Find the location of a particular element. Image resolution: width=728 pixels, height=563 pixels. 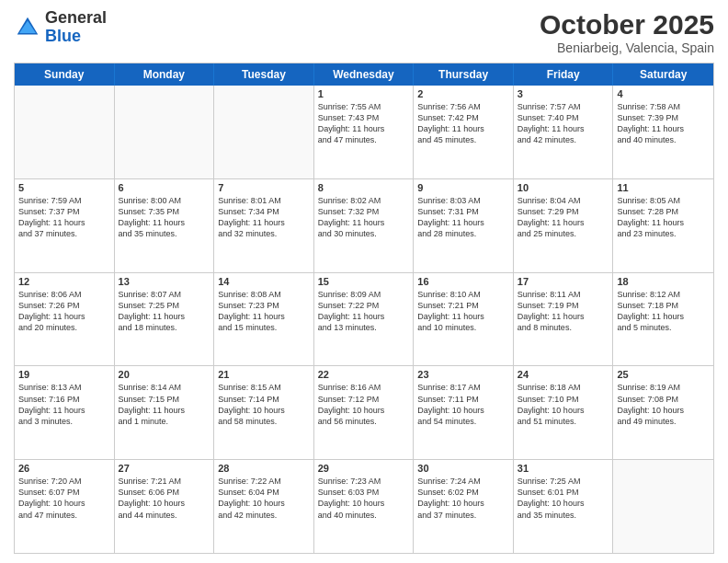

day-info: Sunrise: 8:11 AM Sunset: 7:19 PM Dayligh… is located at coordinates (563, 311).